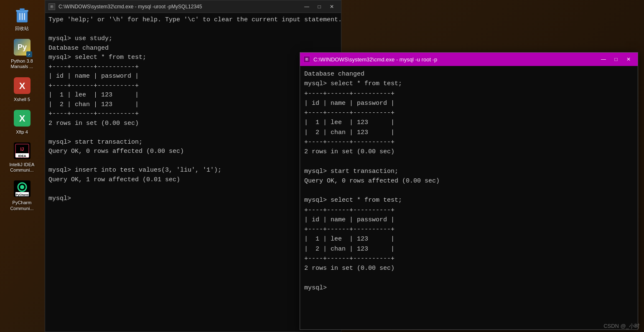  Describe the element at coordinates (22, 15) in the screenshot. I see `recycle-bin-image` at that location.